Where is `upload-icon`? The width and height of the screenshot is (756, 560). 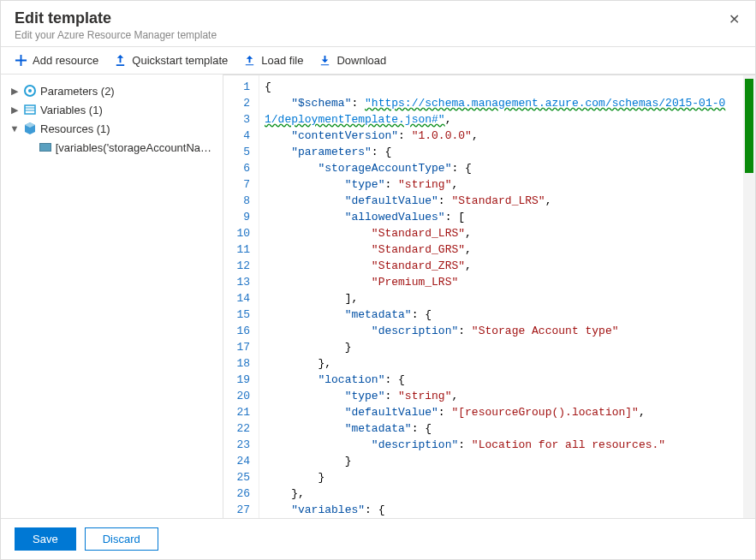
upload-icon is located at coordinates (250, 60).